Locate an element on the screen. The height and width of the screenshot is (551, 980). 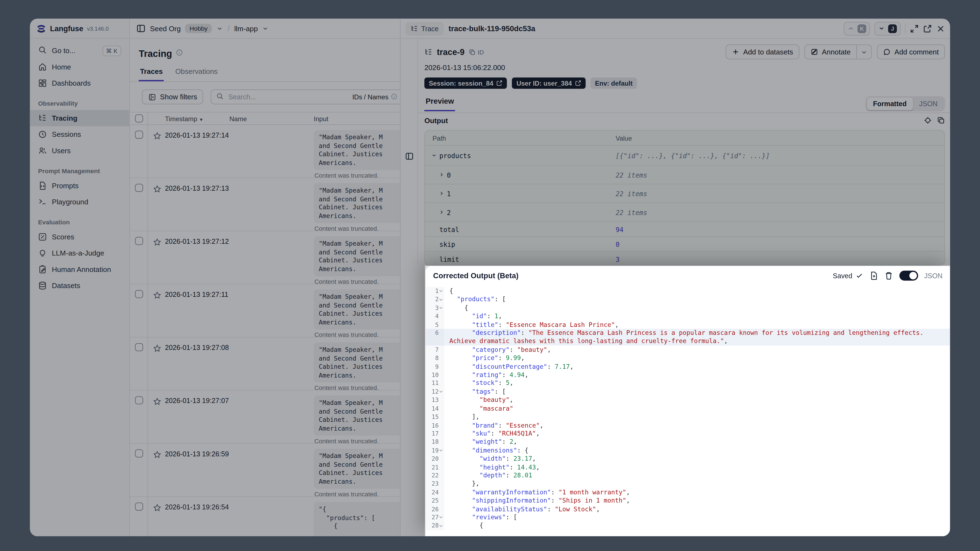
editor-line: 7 "category": "beauty", is located at coordinates (688, 350).